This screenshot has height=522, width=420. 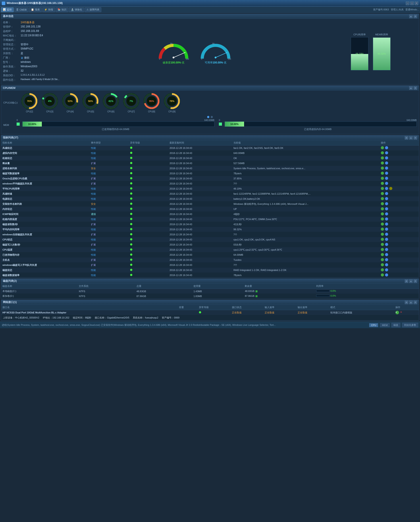 What do you see at coordinates (48, 10) in the screenshot?
I see `nav-tab-quick: ⚡ 快报` at bounding box center [48, 10].